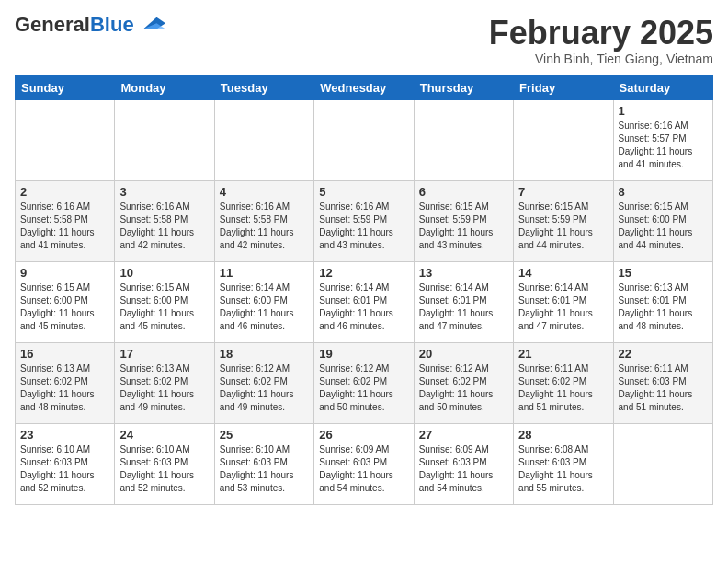 Image resolution: width=728 pixels, height=563 pixels. I want to click on day-number: 24, so click(164, 434).